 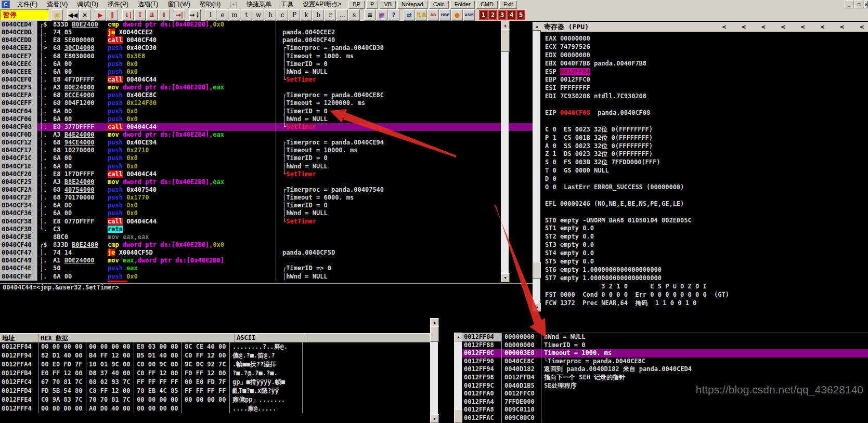 What do you see at coordinates (210, 5) in the screenshot?
I see `menu-item-6: 帮助(H)` at bounding box center [210, 5].